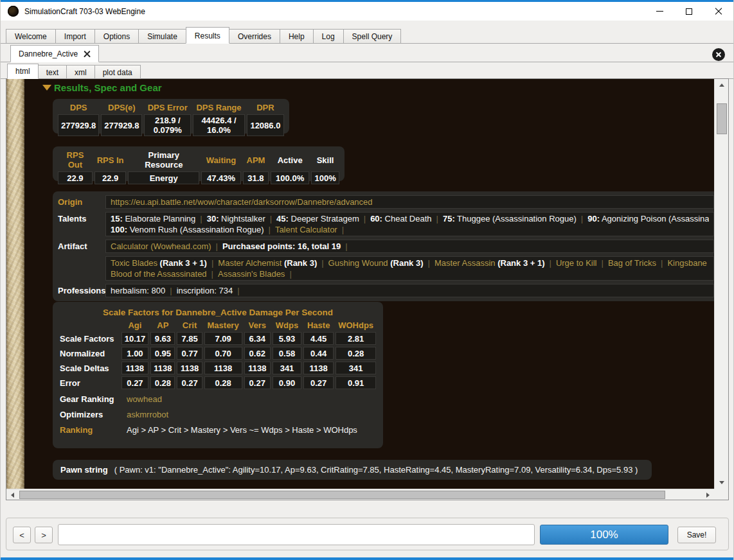  Describe the element at coordinates (510, 218) in the screenshot. I see `info-item: 75: Thuggee (Assassination Rogue)` at that location.